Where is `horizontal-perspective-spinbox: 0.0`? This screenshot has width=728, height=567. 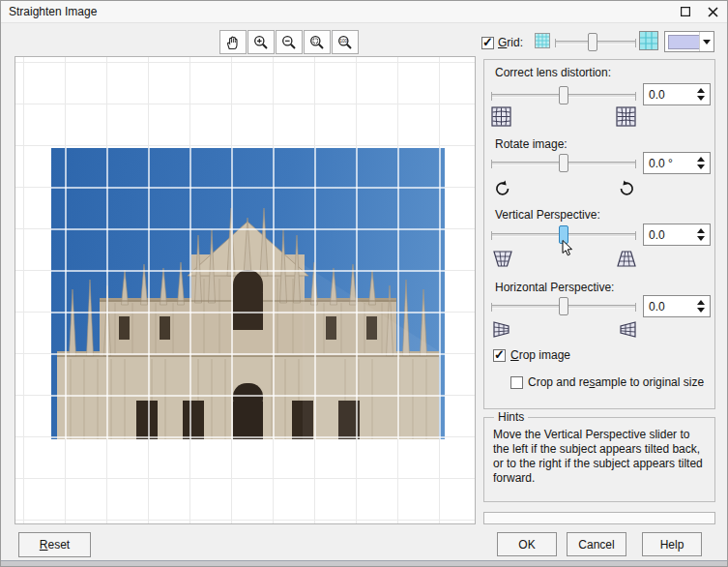 horizontal-perspective-spinbox: 0.0 is located at coordinates (677, 306).